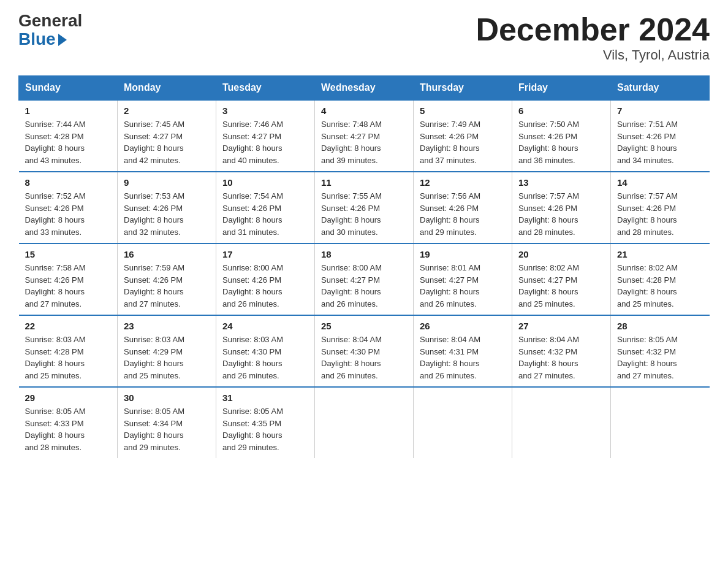  What do you see at coordinates (561, 326) in the screenshot?
I see `day-number: 27` at bounding box center [561, 326].